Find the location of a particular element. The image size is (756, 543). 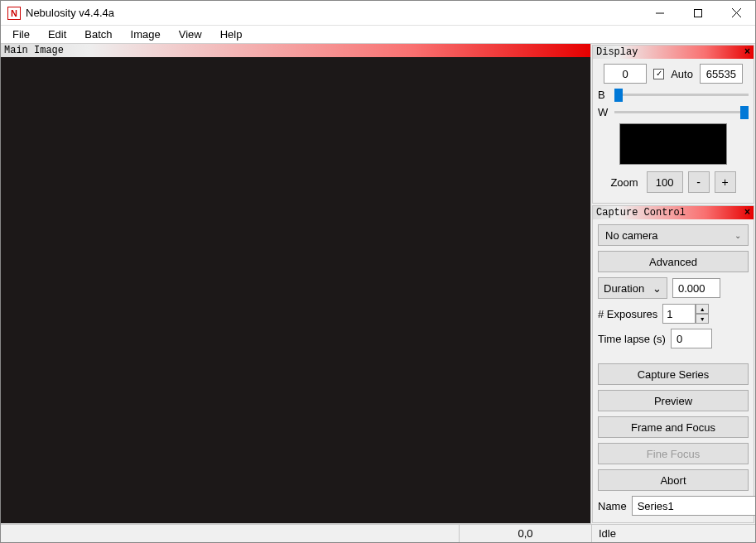

minimize-icon is located at coordinates (660, 13).